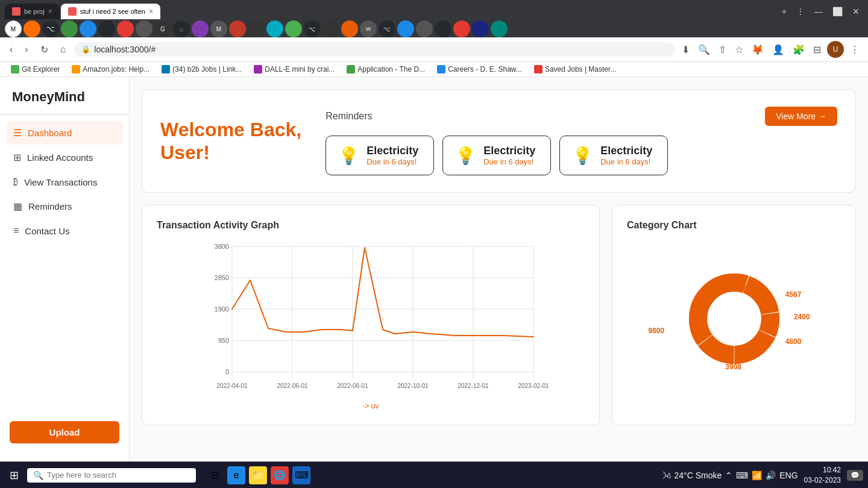 The image size is (868, 488). What do you see at coordinates (163, 29) in the screenshot?
I see `fav-7: G` at bounding box center [163, 29].